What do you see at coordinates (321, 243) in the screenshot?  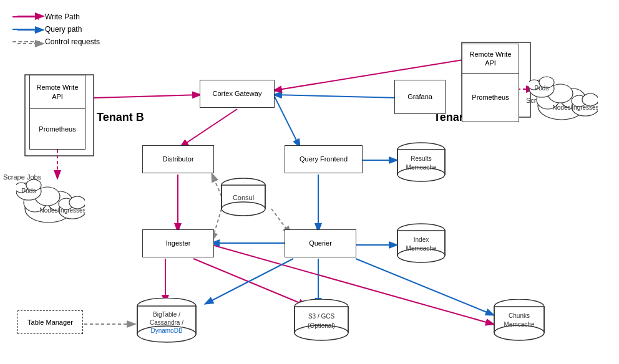 I see `querier: Querier` at bounding box center [321, 243].